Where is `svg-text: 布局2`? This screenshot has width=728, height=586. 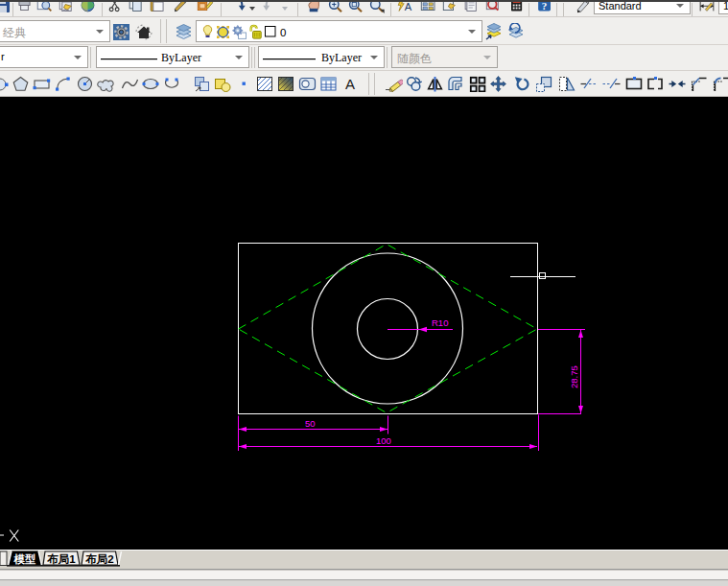 svg-text: 布局2 is located at coordinates (99, 559).